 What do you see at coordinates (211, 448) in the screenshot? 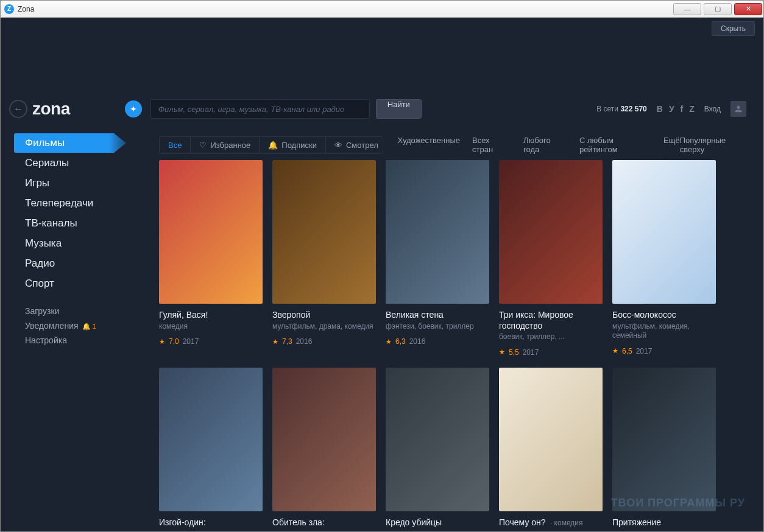
I see `movie-card: Изгой-один:` at bounding box center [211, 448].